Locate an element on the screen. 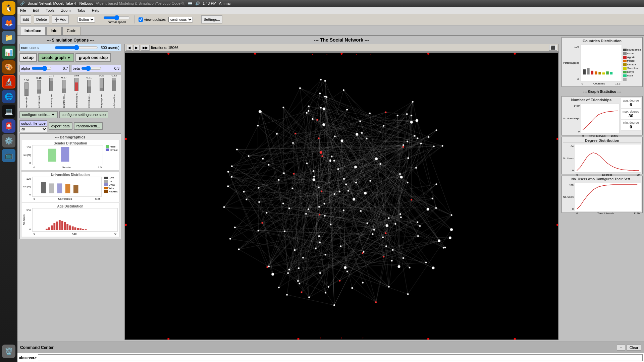 Image resolution: width=644 pixels, height=362 pixels. degree-dist-svg is located at coordinates (608, 158).